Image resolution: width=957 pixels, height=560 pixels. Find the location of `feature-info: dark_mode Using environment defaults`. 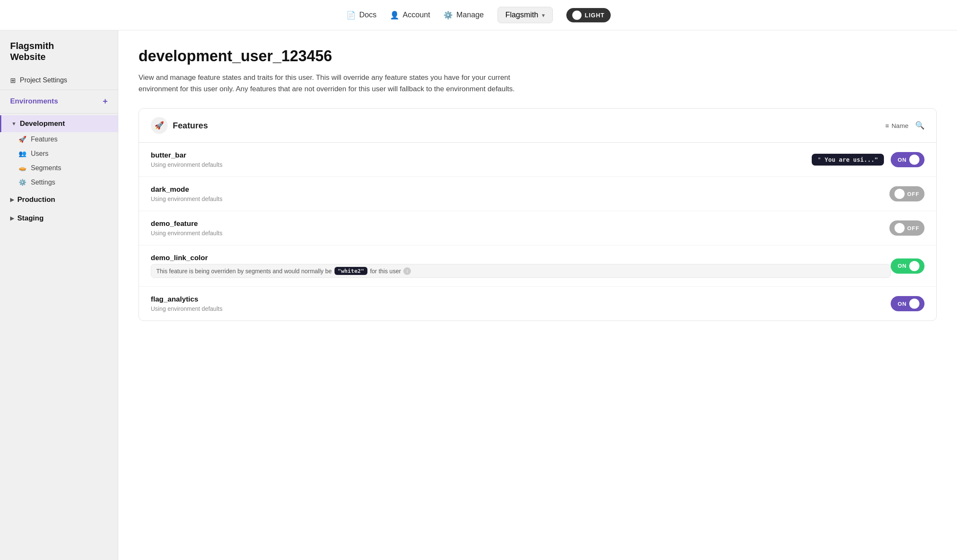

feature-info: dark_mode Using environment defaults is located at coordinates (520, 194).